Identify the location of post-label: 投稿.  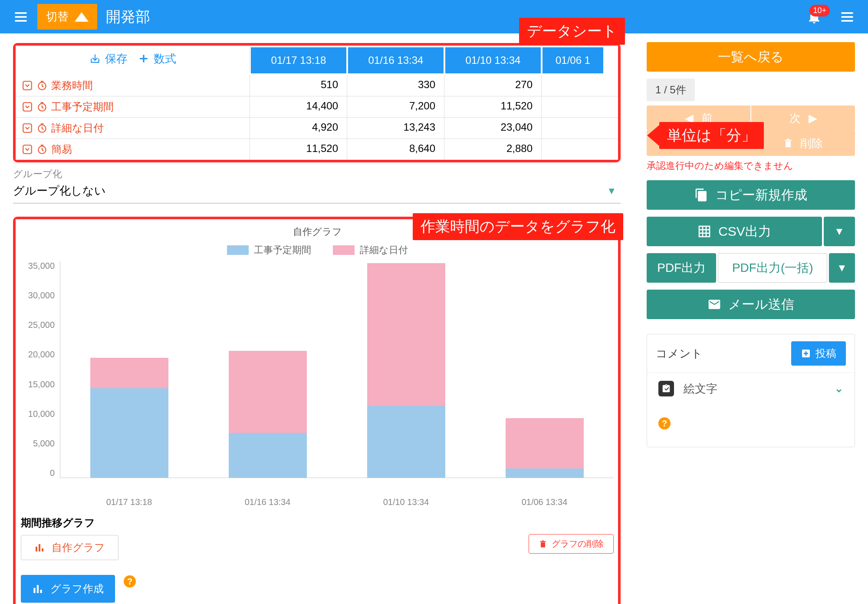
(826, 353).